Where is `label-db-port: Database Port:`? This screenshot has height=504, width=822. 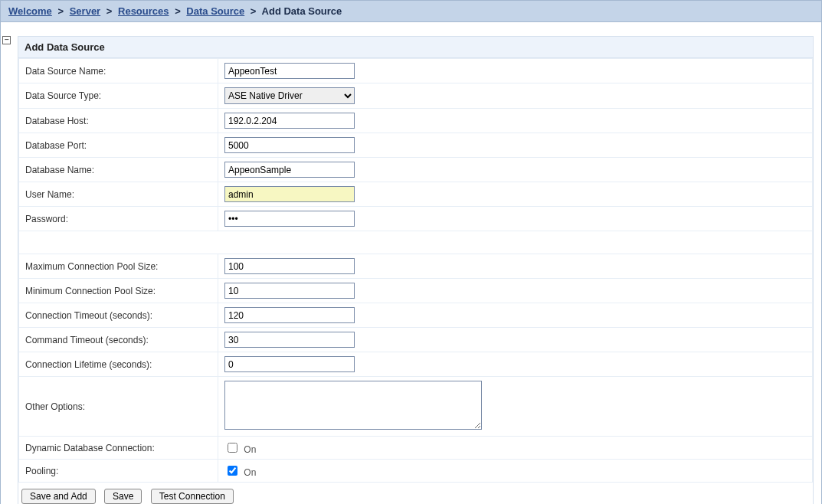
label-db-port: Database Port: is located at coordinates (119, 146).